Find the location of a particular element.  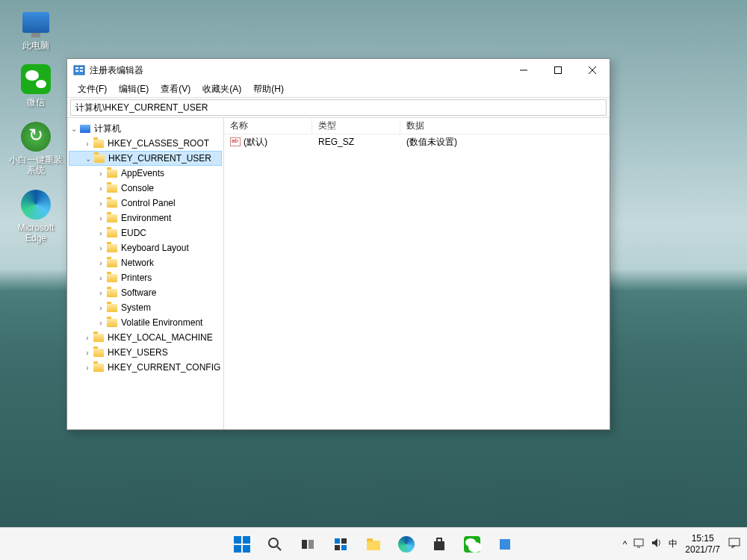

taskbar-app-button is located at coordinates (505, 544).